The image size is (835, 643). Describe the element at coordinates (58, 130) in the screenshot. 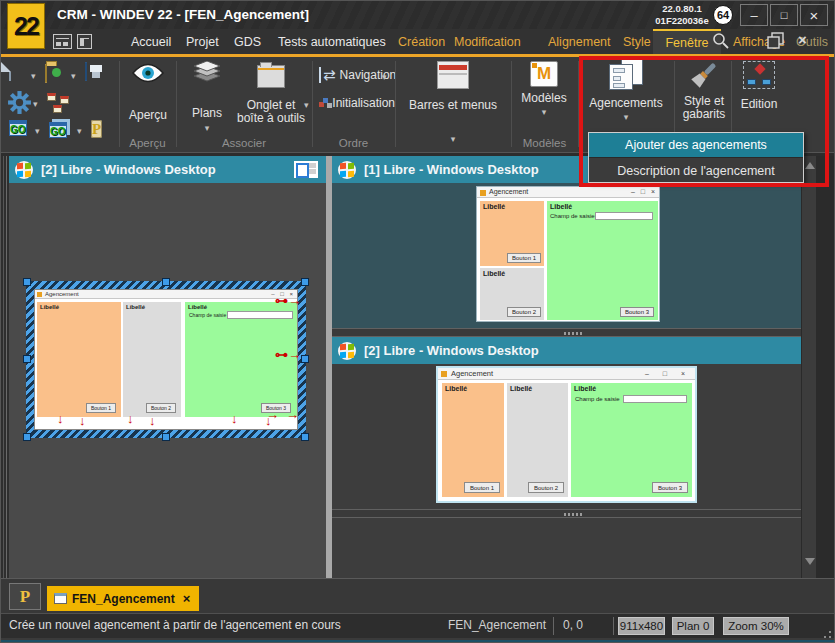

I see `go-project-icon: GO` at that location.